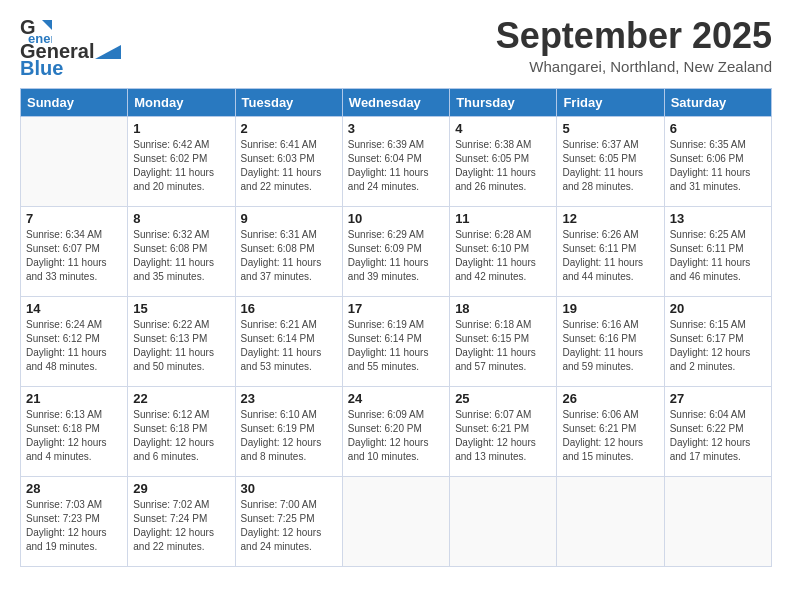 Image resolution: width=792 pixels, height=612 pixels. What do you see at coordinates (718, 436) in the screenshot?
I see `cell-info: Sunrise: 6:04 AMSunset: 6:22 PMDaylight:…` at bounding box center [718, 436].